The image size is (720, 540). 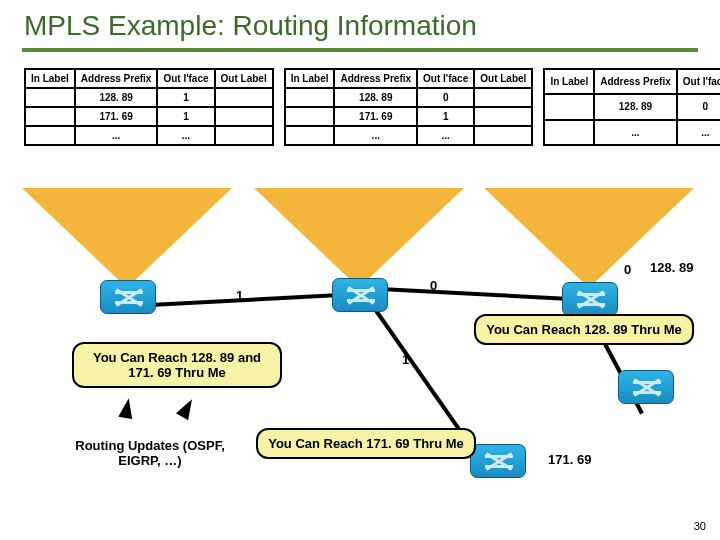 I want to click on network-label: 171. 69, so click(x=570, y=460).